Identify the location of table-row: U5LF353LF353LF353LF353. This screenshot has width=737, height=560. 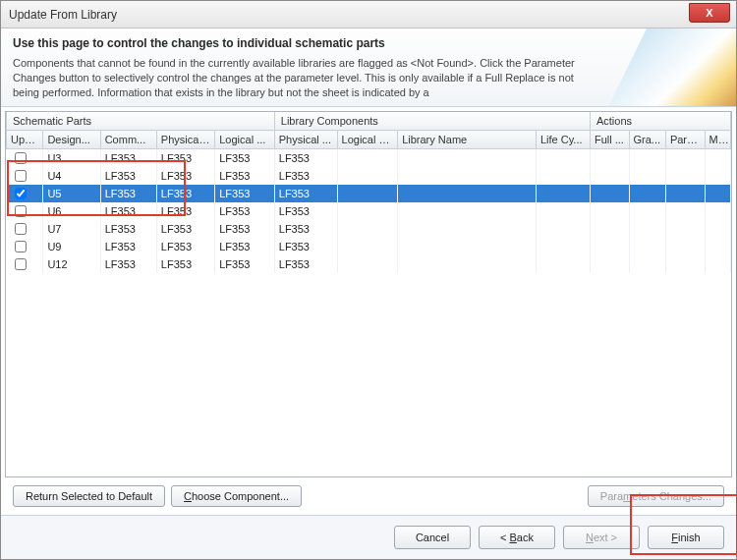
(369, 194).